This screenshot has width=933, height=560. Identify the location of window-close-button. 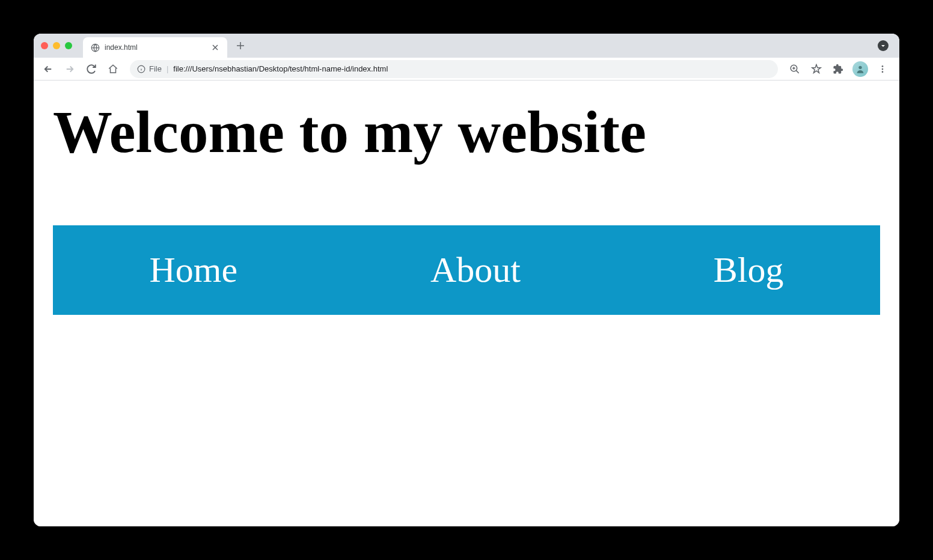
(44, 46).